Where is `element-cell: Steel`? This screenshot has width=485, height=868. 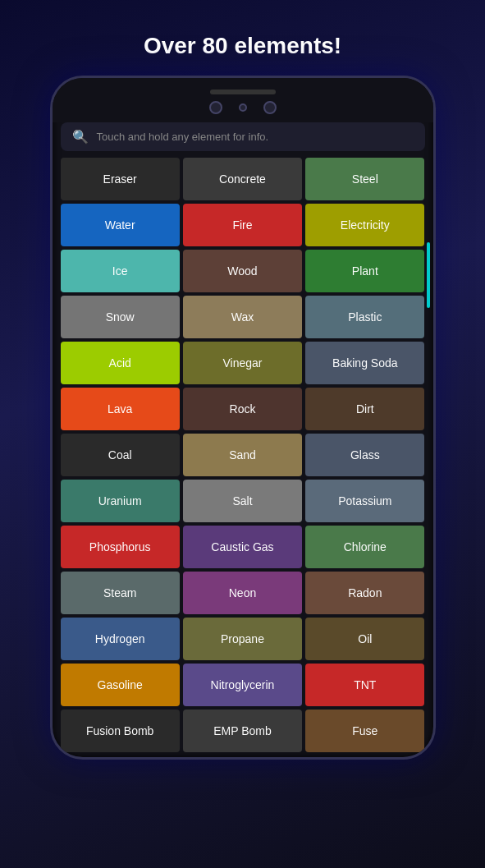
element-cell: Steel is located at coordinates (364, 179).